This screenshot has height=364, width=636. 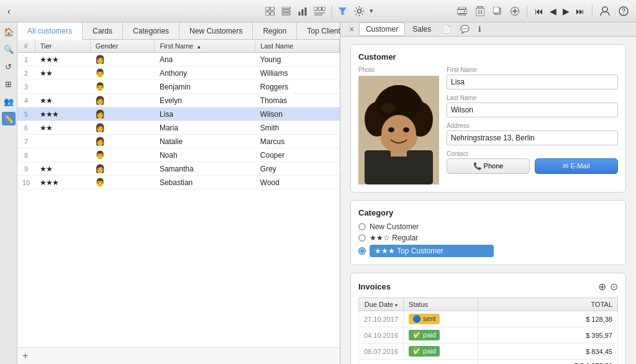 I want to click on sidebar-records: 👥, so click(x=9, y=101).